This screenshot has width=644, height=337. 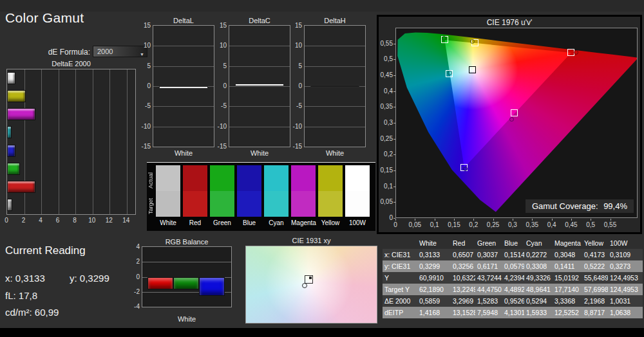 What do you see at coordinates (465, 168) in the screenshot?
I see `measured-dot-blue` at bounding box center [465, 168].